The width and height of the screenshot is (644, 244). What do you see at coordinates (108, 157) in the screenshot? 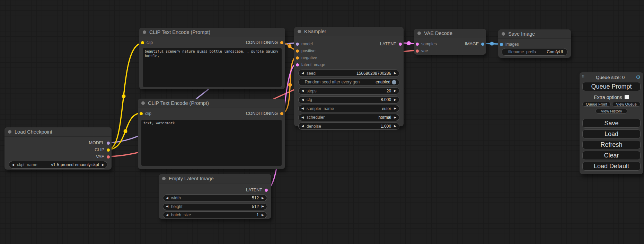
I see `output-port-vae` at bounding box center [108, 157].